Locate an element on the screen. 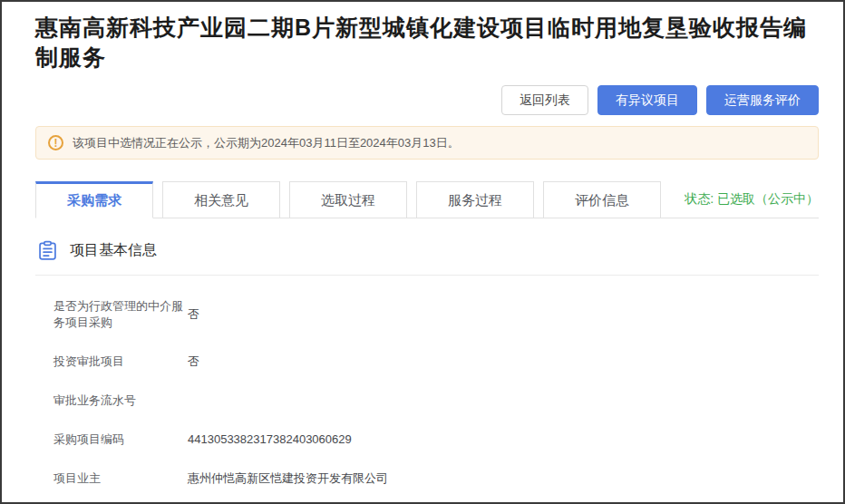  section-header-basic-info: 项目基本信息 is located at coordinates (427, 250).